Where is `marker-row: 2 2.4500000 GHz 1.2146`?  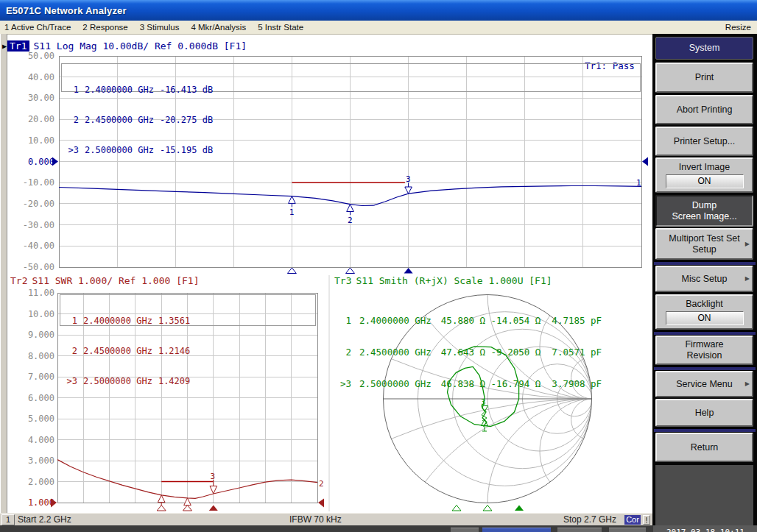
marker-row: 2 2.4500000 GHz 1.2146 is located at coordinates (191, 352).